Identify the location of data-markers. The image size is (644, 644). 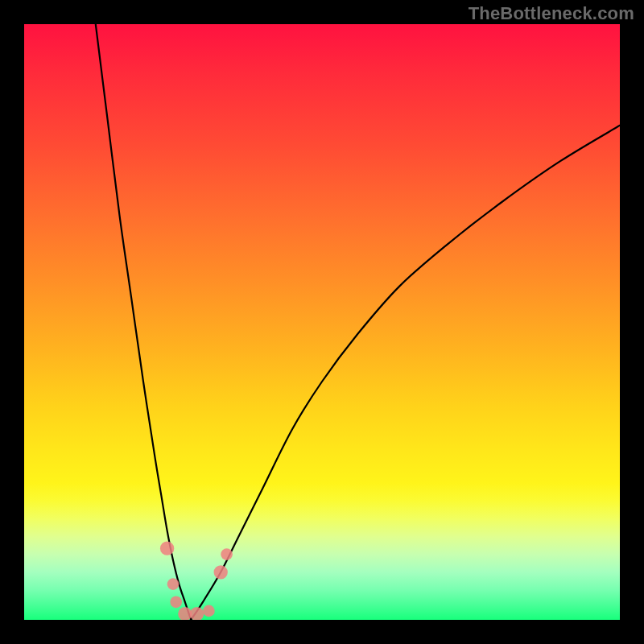
(196, 581).